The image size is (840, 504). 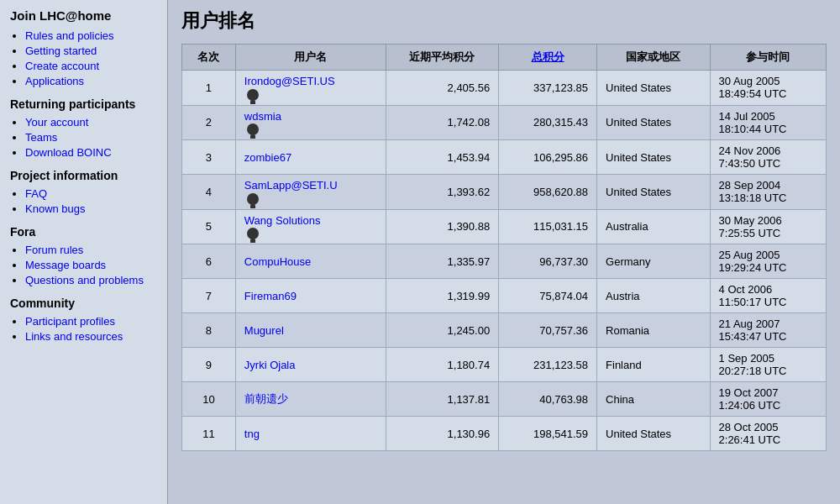 What do you see at coordinates (209, 123) in the screenshot?
I see `rank-cell: 2` at bounding box center [209, 123].